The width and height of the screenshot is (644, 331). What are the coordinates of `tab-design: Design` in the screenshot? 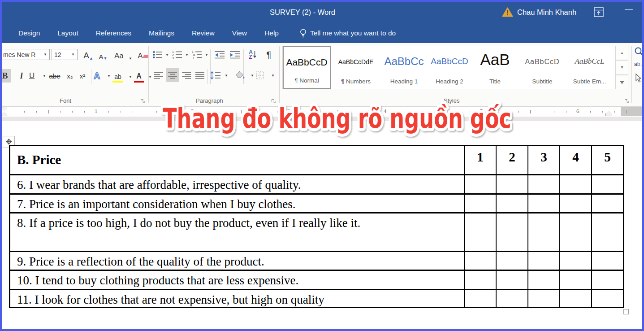 It's located at (29, 33).